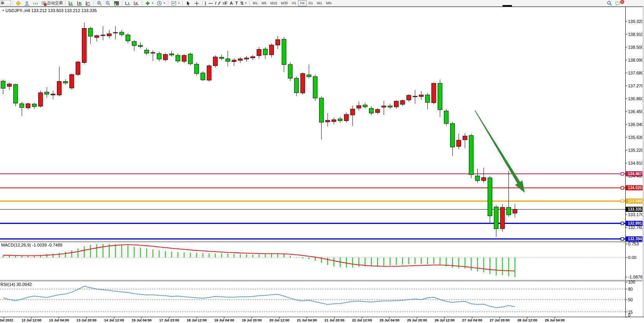 This screenshot has width=644, height=323. I want to click on chart-title-text: USDJPY-,H4 133.212 133.503 133.212 133.3…, so click(51, 11).